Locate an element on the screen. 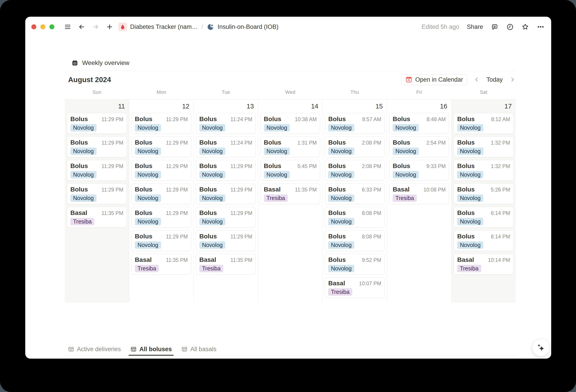 The image size is (576, 392). day-column-13: 13Bolus11:24 PMNovologBolus11:24 PMNovol… is located at coordinates (226, 201).